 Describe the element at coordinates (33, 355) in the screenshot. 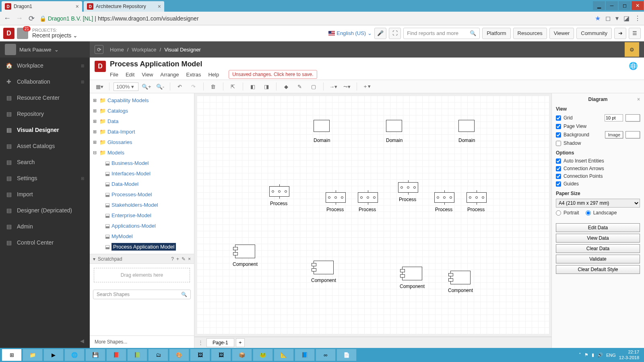

I see `task-explorer: 📁` at that location.